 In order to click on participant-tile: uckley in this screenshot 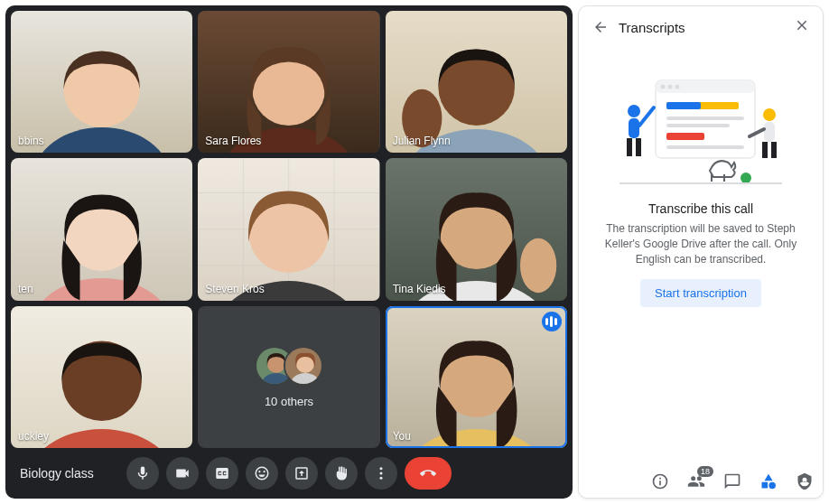, I will do `click(101, 378)`.